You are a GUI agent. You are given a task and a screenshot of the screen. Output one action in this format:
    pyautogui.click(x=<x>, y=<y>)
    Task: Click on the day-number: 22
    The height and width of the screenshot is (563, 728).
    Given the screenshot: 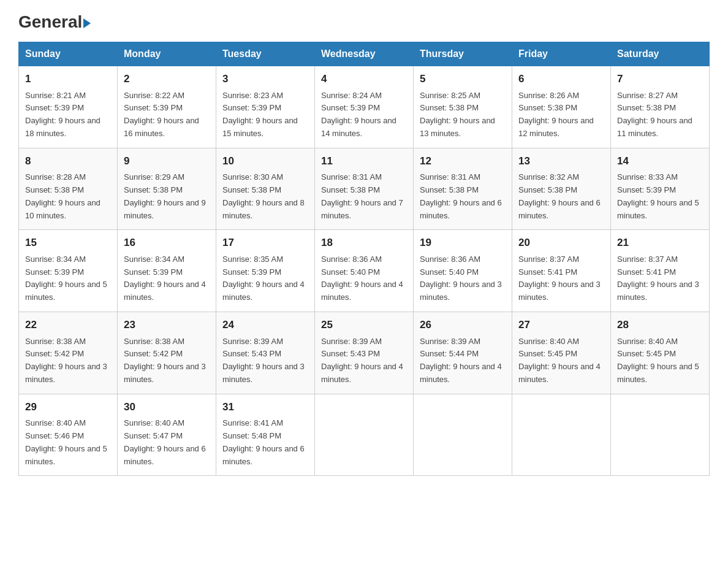 What is the action you would take?
    pyautogui.click(x=68, y=325)
    